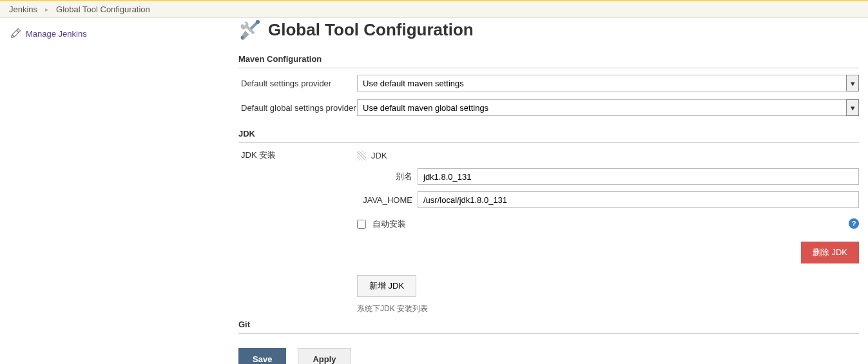  I want to click on auto-install-label: 自动安装, so click(389, 224).